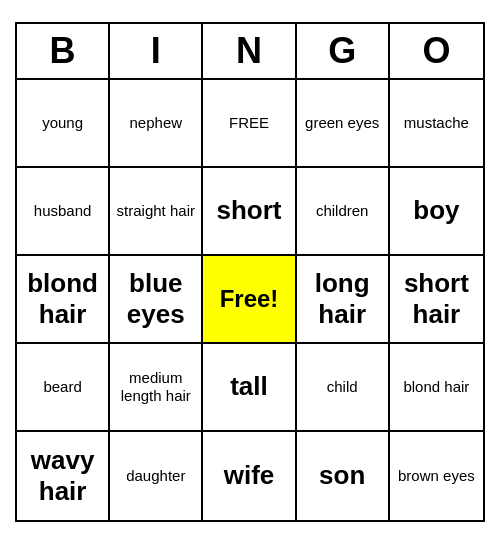 The width and height of the screenshot is (500, 544). I want to click on bingo-cell: short hair, so click(436, 300).